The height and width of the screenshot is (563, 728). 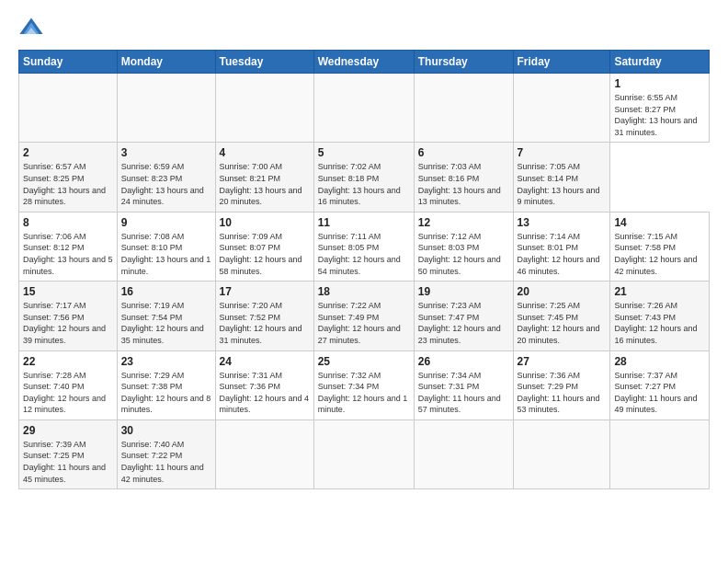 I want to click on day-cell-16: 16Sunrise: 7:19 AMSunset: 7:54 PMDayligh…, so click(x=165, y=316).